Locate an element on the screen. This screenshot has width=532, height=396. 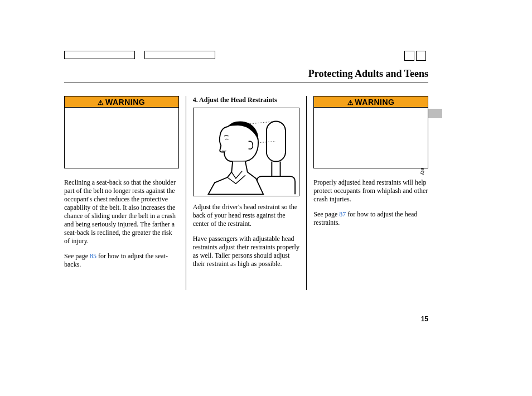
section-heading-4: 4. Adjust the Head Restraints is located at coordinates (246, 100).